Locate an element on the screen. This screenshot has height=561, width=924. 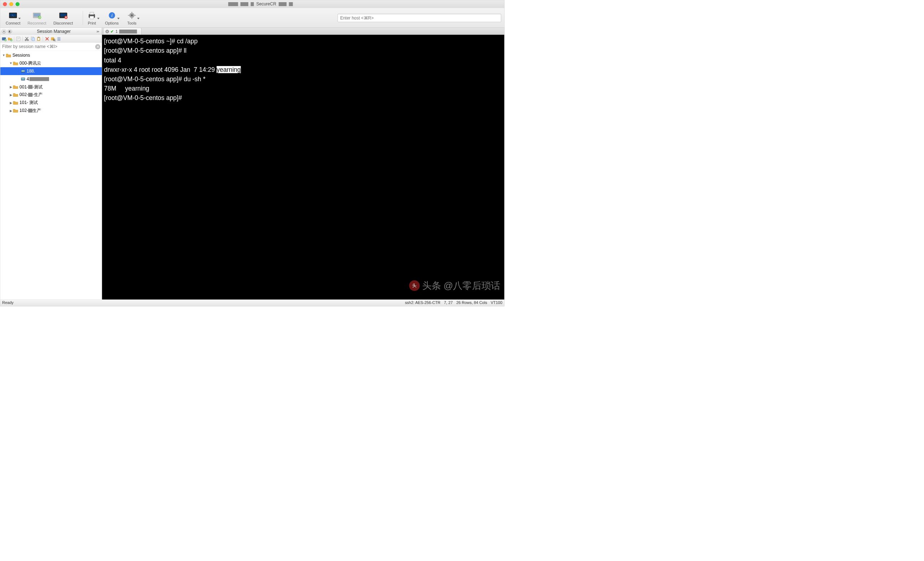
connect-label: Connect is located at coordinates (13, 23).